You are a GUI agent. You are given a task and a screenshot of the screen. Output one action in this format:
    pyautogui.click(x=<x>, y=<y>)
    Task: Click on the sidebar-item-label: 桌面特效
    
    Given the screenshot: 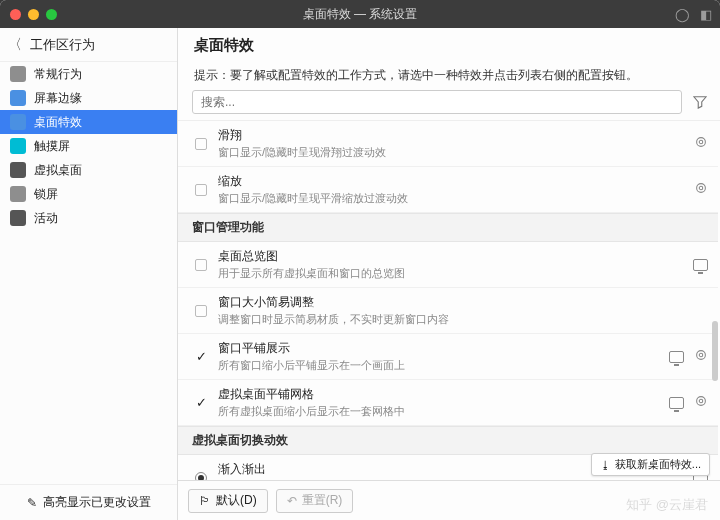 What is the action you would take?
    pyautogui.click(x=58, y=122)
    